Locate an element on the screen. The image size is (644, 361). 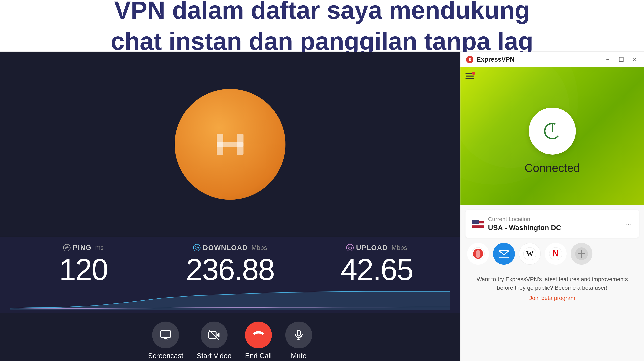
app-icons-row: W N is located at coordinates (552, 254).